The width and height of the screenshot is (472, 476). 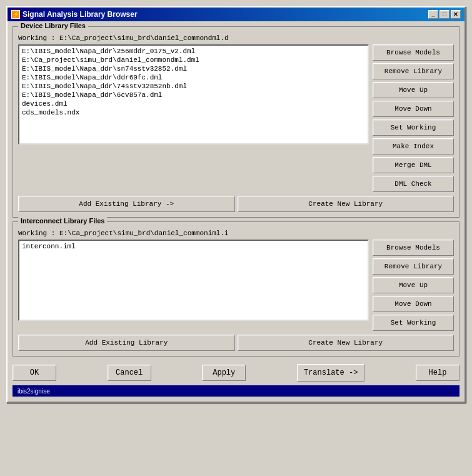 I want to click on device-move-down-button: Move Down, so click(x=413, y=109).